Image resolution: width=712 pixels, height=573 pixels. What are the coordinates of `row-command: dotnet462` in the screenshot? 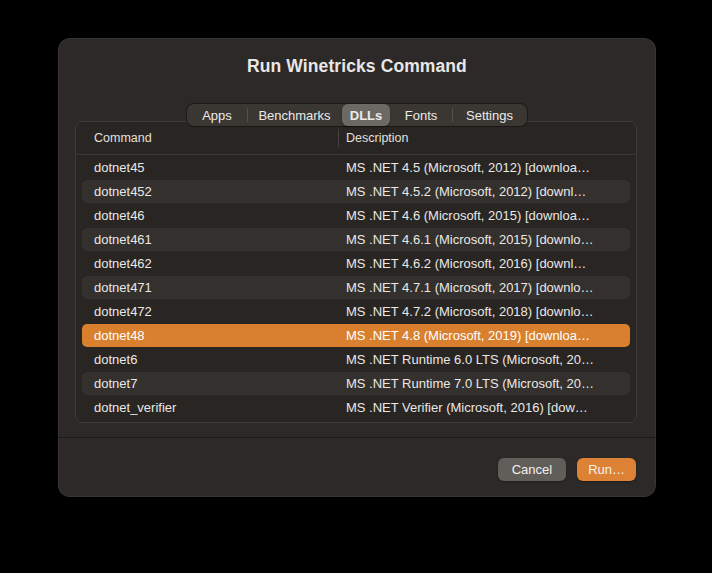 It's located at (123, 264).